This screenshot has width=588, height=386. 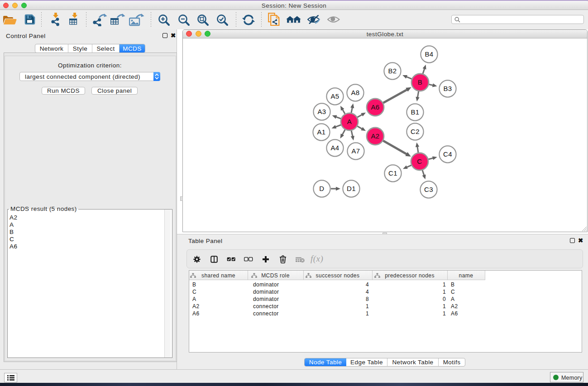 What do you see at coordinates (335, 96) in the screenshot?
I see `svg-text: A5` at bounding box center [335, 96].